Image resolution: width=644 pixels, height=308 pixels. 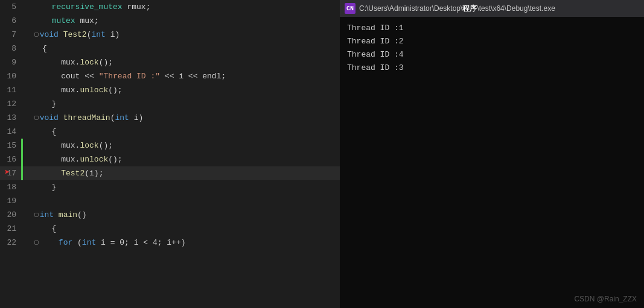 What do you see at coordinates (170, 90) in the screenshot?
I see `code-line-11: 11 mux.unlock();` at bounding box center [170, 90].